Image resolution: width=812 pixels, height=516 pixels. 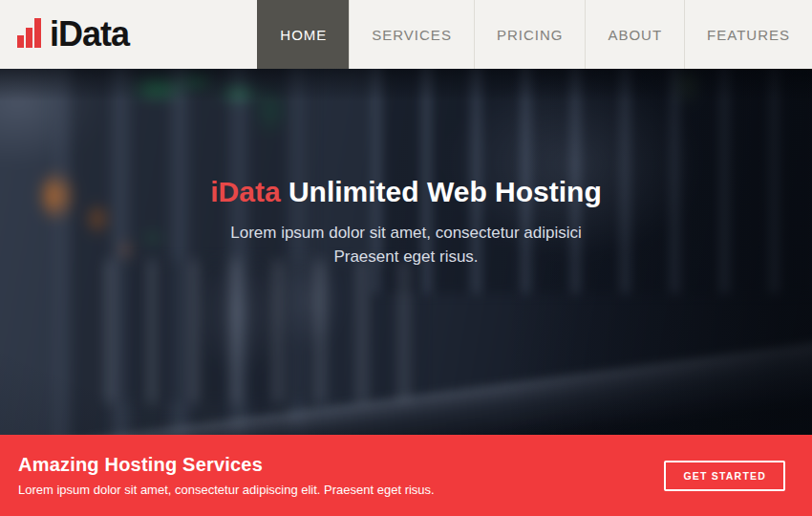 What do you see at coordinates (724, 476) in the screenshot?
I see `get-started-button: GET STARTED` at bounding box center [724, 476].